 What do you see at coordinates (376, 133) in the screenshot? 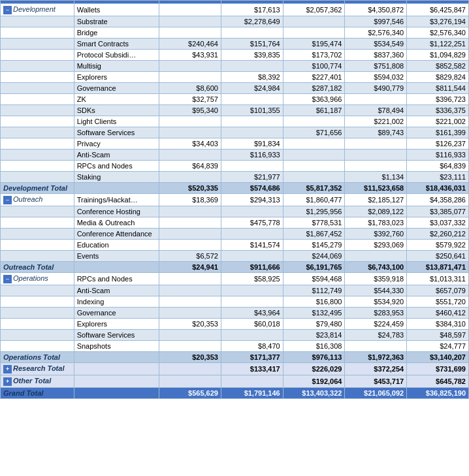
I see `y2023-cell: $89,743` at bounding box center [376, 133].